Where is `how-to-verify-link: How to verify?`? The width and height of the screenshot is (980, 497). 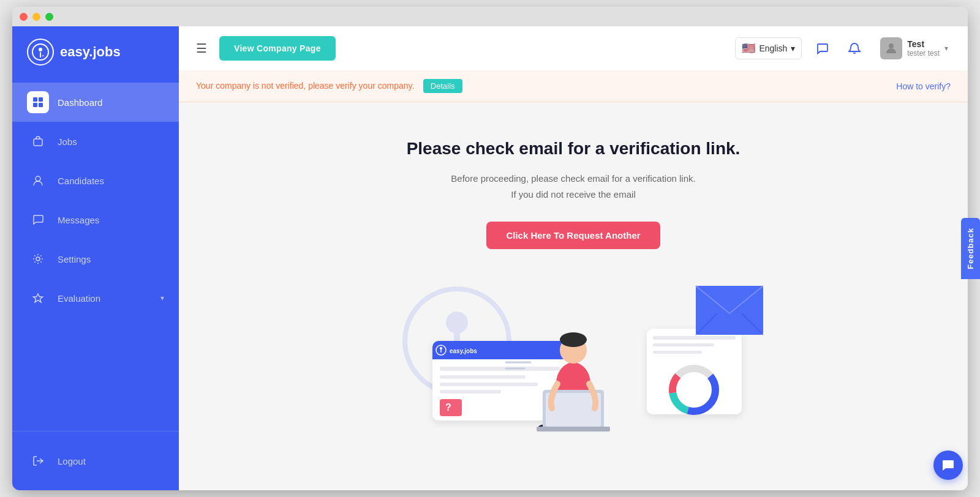
how-to-verify-link: How to verify? is located at coordinates (924, 86).